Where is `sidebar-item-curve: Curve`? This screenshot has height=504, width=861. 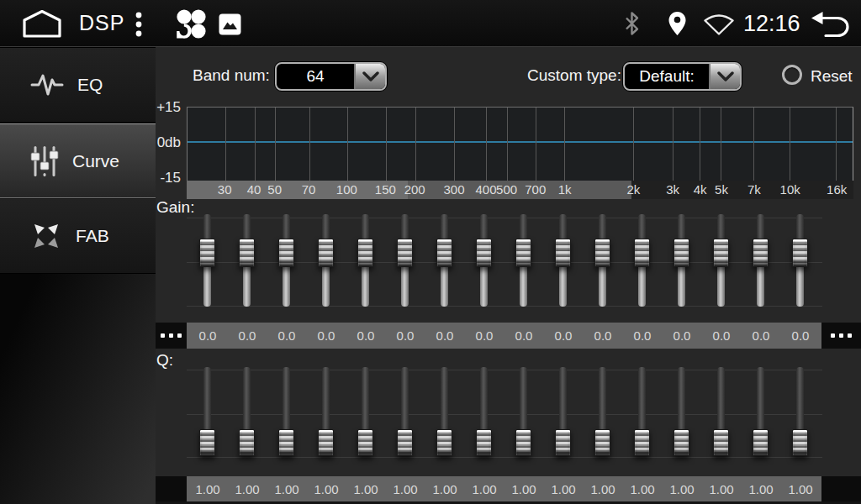 sidebar-item-curve: Curve is located at coordinates (77, 161).